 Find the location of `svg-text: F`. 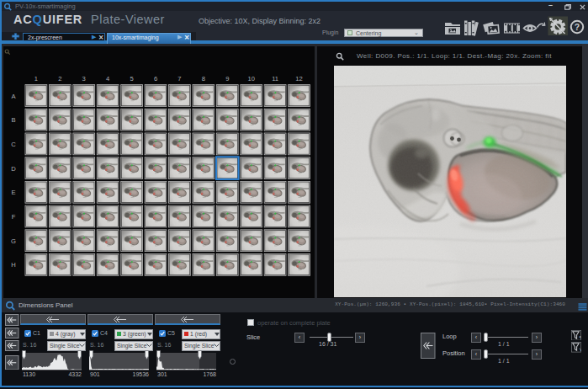

svg-text: F is located at coordinates (13, 217).